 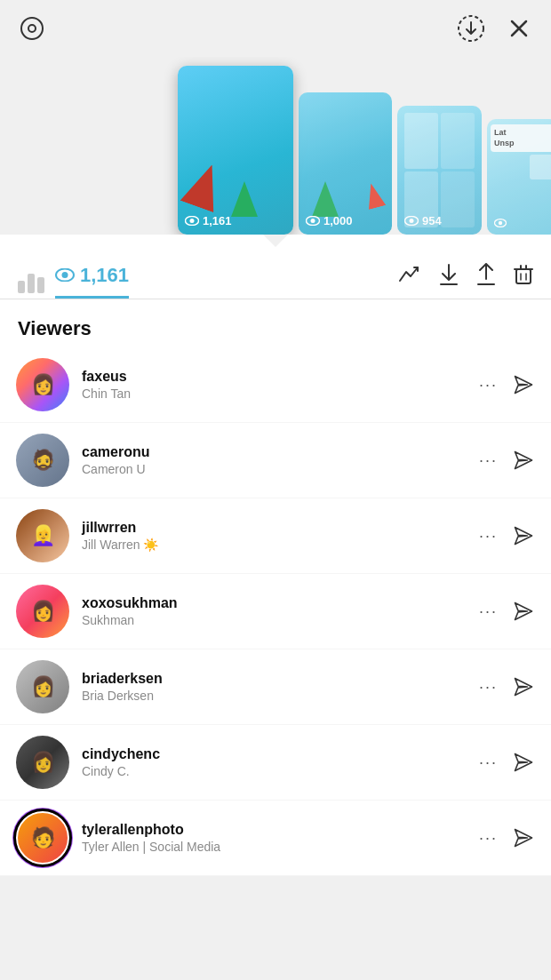 I want to click on bar-chart-icon, so click(x=31, y=281).